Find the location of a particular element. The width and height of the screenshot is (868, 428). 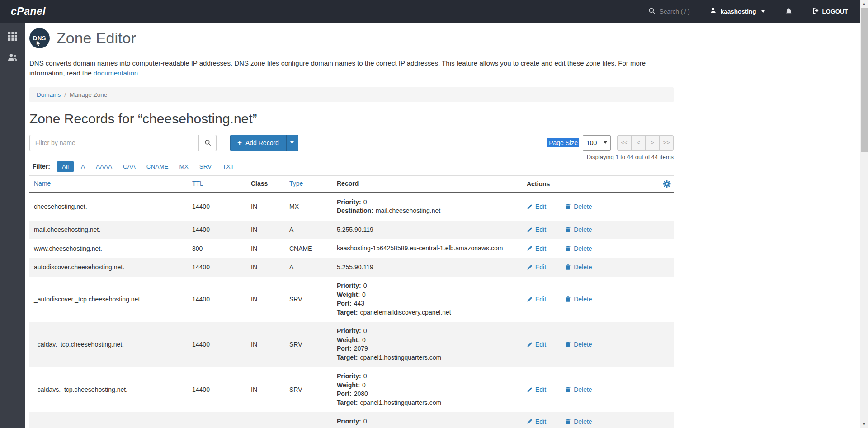

user-menu: kaashosting is located at coordinates (737, 11).